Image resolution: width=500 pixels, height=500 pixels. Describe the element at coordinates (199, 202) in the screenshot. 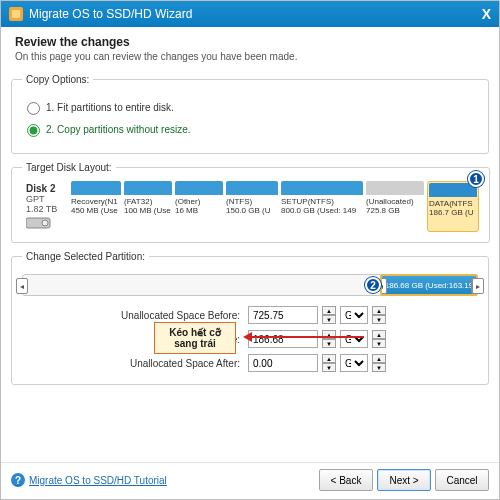

I see `partition-label: (Other)` at that location.